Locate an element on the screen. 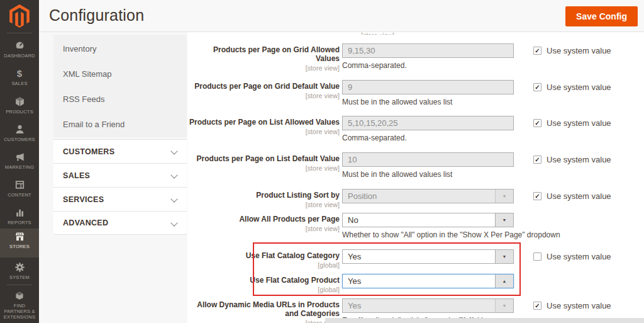 The width and height of the screenshot is (644, 323). megaphone-icon is located at coordinates (20, 157).